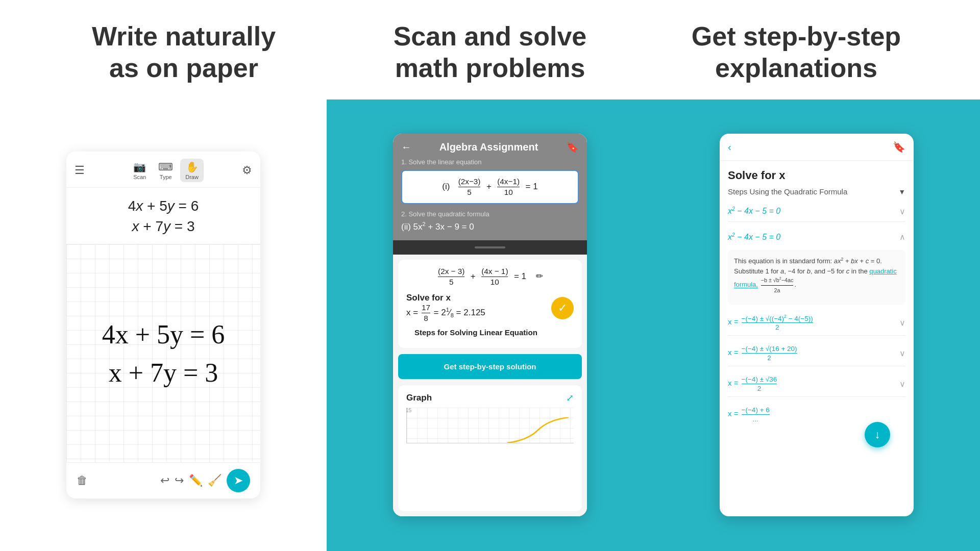 The image size is (980, 551). I want to click on mid-graph-card: Graph ⤢ 15, so click(490, 448).